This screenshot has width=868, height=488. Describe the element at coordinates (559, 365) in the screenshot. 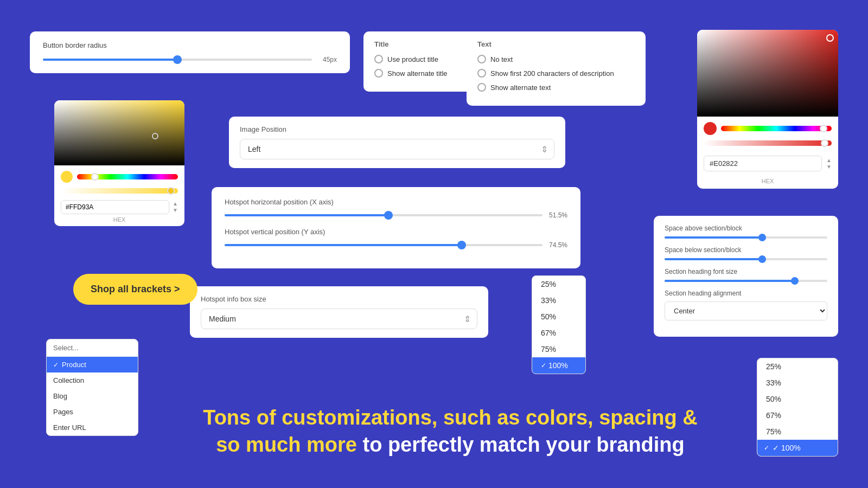

I see `percent-100-left: 100%` at that location.